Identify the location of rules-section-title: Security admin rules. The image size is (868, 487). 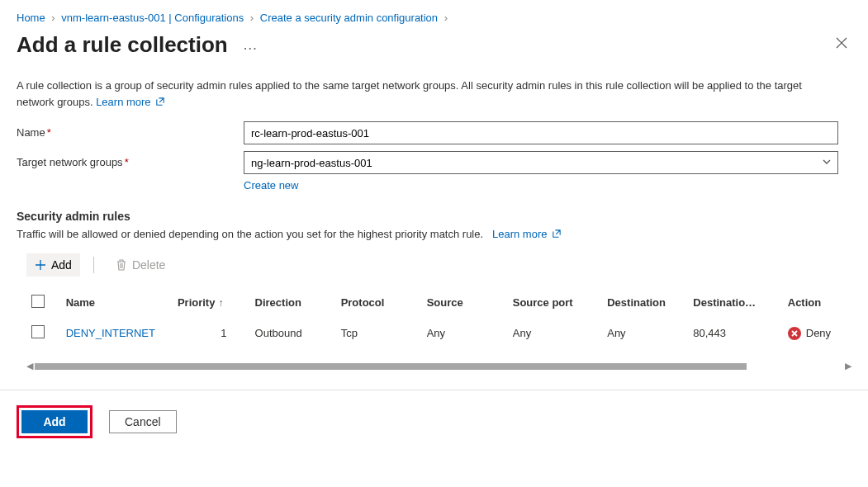
(434, 216).